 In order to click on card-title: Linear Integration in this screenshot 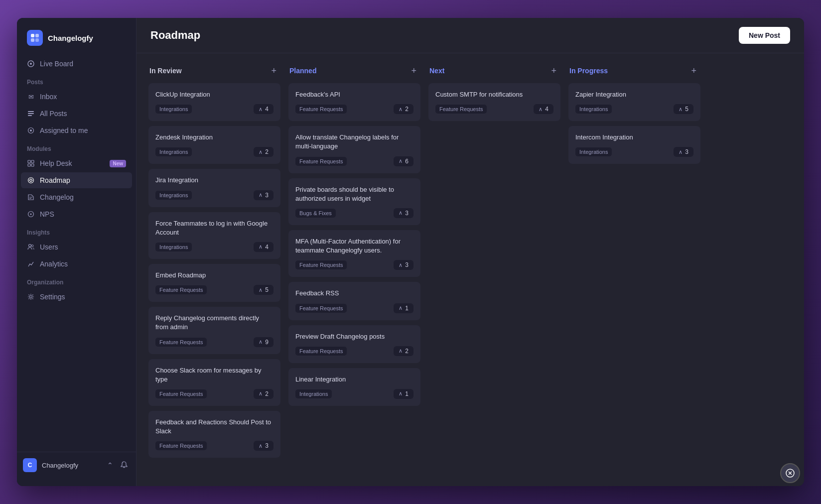, I will do `click(355, 379)`.